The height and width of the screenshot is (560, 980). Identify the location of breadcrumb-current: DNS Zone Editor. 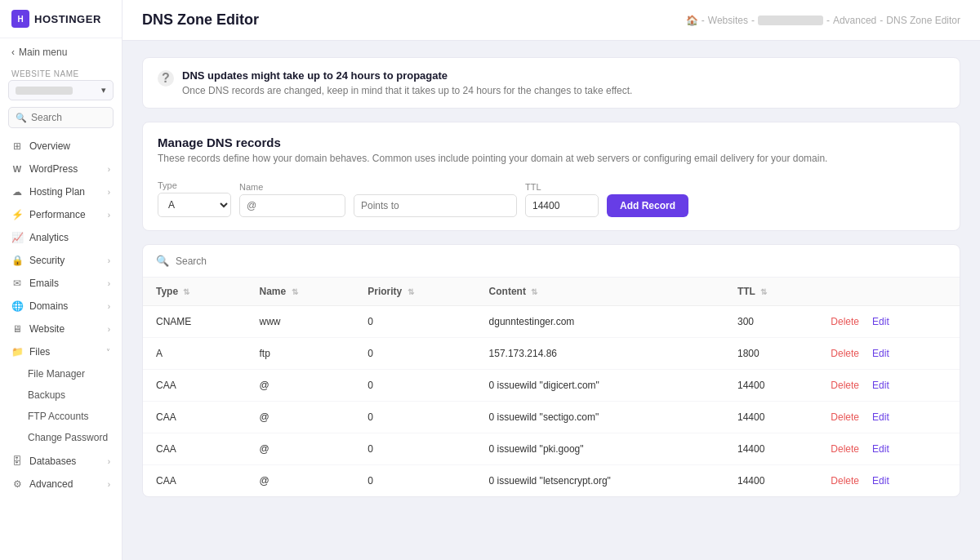
(923, 20).